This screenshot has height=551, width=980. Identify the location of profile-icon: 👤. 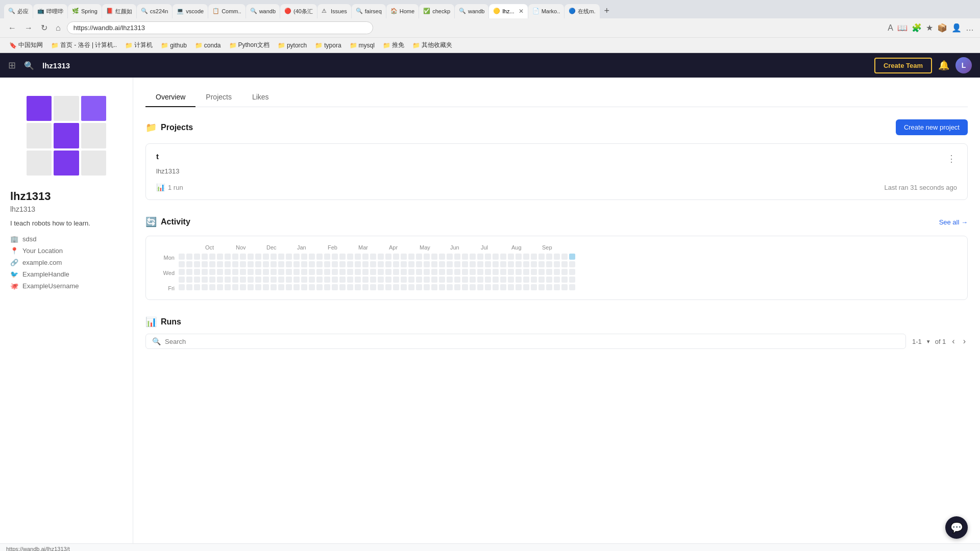
(957, 28).